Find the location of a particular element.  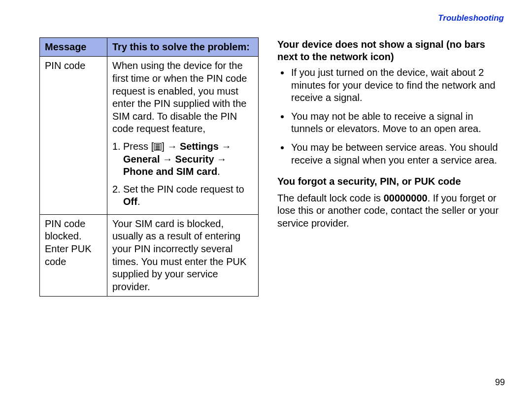

step-text: Set the PIN code request to Off. is located at coordinates (189, 196).